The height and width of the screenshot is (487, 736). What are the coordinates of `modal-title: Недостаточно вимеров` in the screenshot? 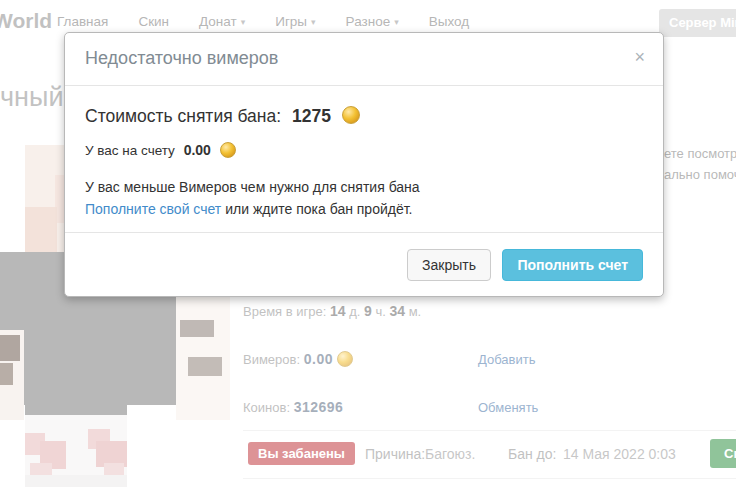 It's located at (182, 58).